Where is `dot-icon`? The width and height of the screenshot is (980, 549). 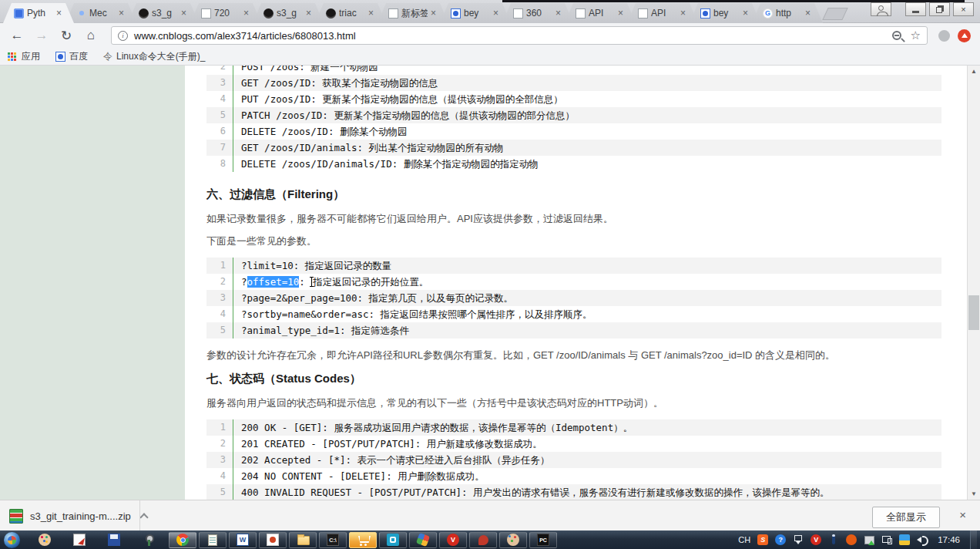 dot-icon is located at coordinates (82, 14).